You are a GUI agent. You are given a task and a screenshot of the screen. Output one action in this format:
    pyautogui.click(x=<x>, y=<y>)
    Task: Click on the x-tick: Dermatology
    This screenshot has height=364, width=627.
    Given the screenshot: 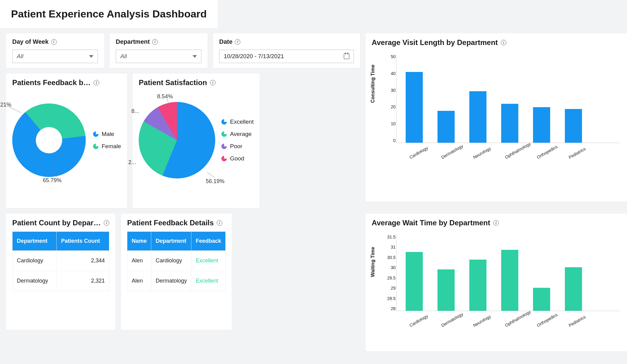 What is the action you would take?
    pyautogui.click(x=452, y=327)
    